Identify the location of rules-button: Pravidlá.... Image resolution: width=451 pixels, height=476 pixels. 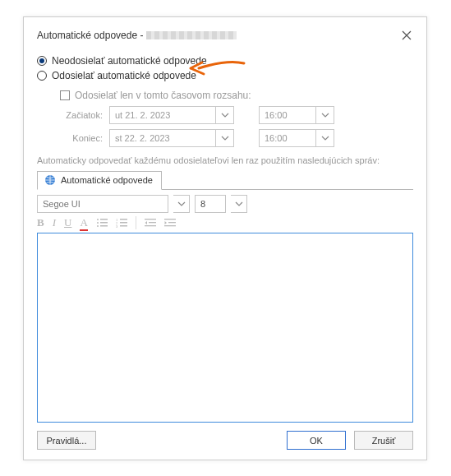
(67, 441).